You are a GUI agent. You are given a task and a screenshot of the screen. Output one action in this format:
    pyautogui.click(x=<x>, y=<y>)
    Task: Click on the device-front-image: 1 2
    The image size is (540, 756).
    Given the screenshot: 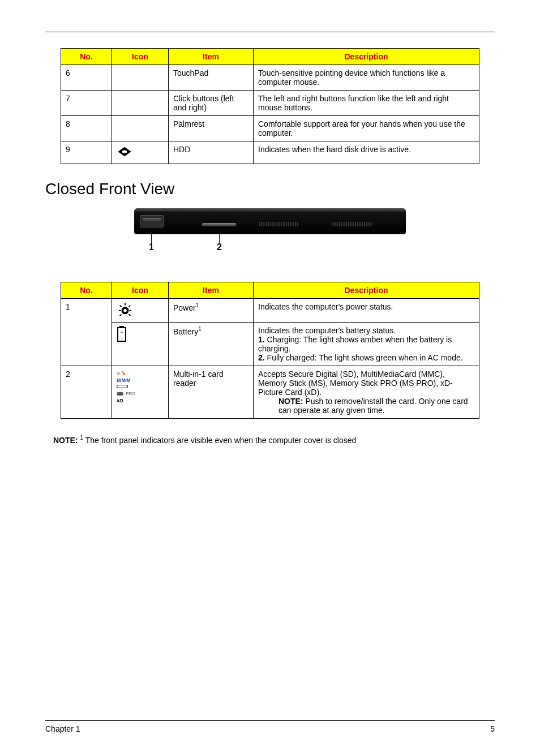 What is the action you would take?
    pyautogui.click(x=270, y=231)
    